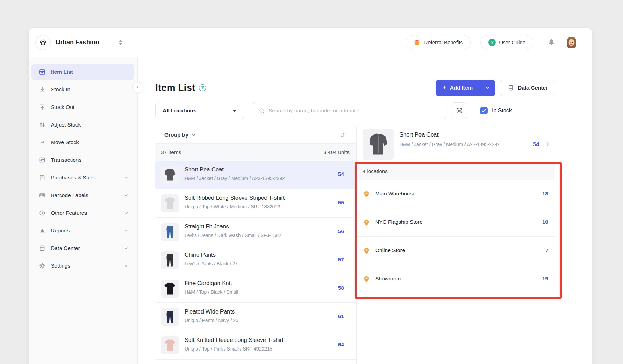  I want to click on item-quantity: 55, so click(341, 203).